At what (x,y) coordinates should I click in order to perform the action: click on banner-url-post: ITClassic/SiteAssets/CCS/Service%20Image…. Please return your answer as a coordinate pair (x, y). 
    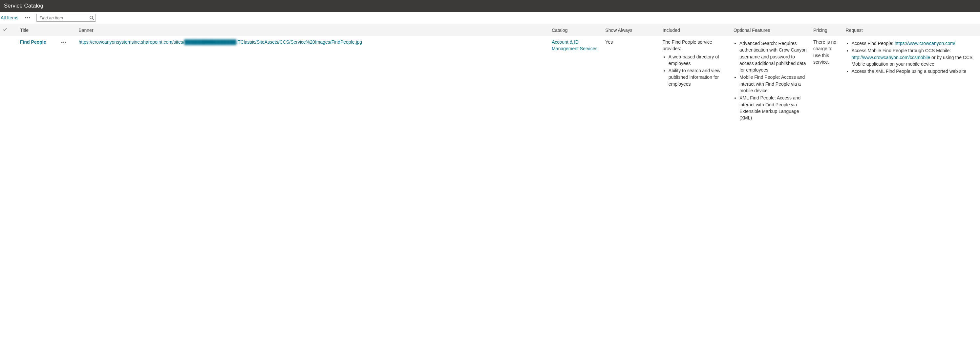
    Looking at the image, I should click on (299, 42).